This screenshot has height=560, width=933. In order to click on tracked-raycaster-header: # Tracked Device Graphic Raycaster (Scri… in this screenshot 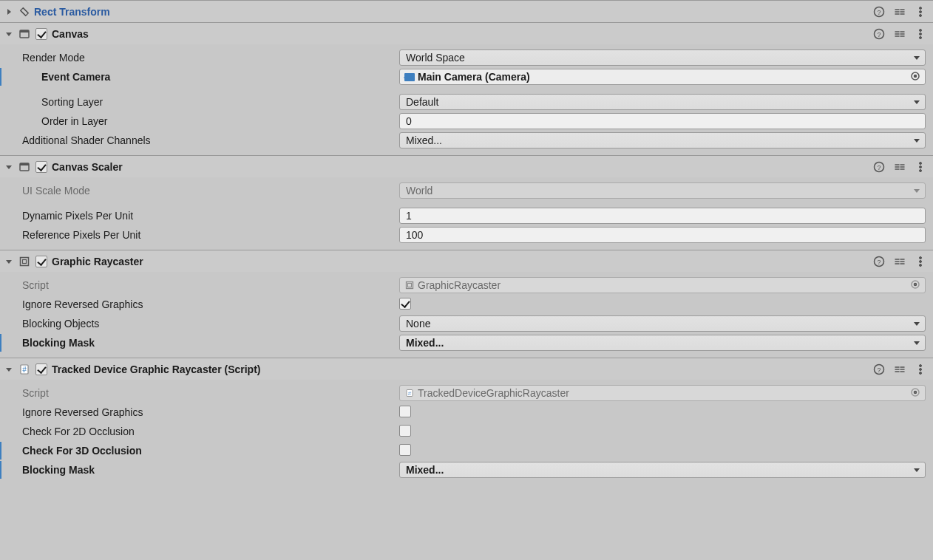, I will do `click(466, 369)`.